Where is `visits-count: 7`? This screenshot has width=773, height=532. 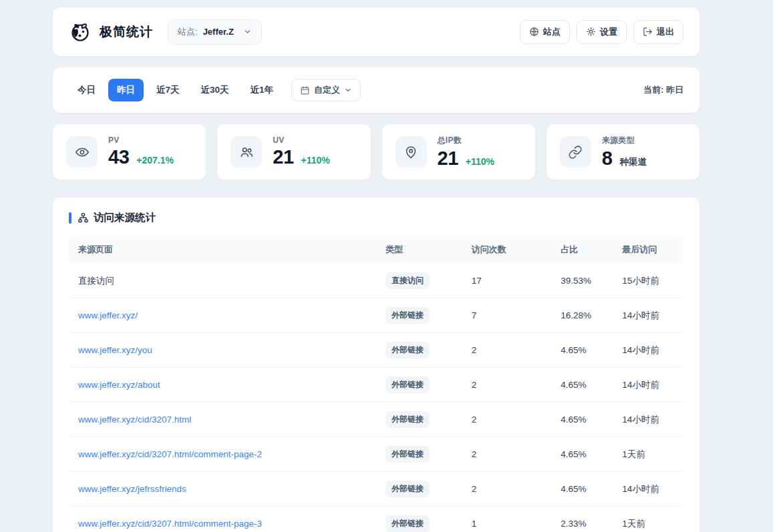
visits-count: 7 is located at coordinates (506, 316).